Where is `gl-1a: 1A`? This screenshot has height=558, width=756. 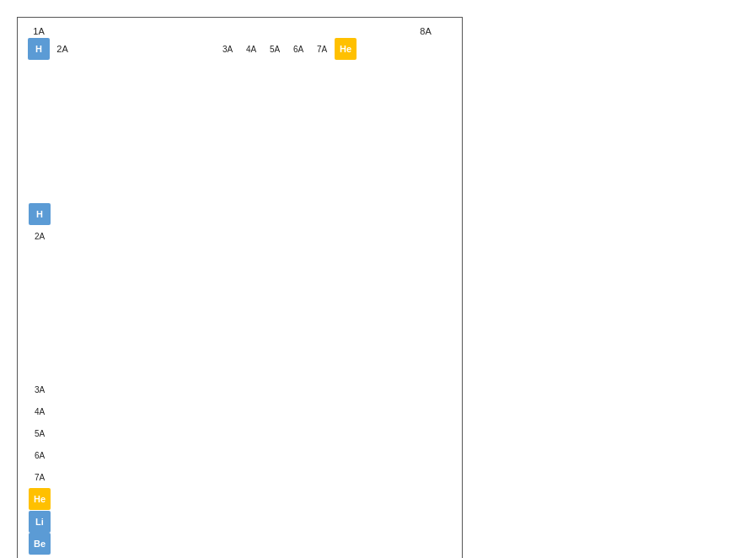
gl-1a: 1A is located at coordinates (39, 31).